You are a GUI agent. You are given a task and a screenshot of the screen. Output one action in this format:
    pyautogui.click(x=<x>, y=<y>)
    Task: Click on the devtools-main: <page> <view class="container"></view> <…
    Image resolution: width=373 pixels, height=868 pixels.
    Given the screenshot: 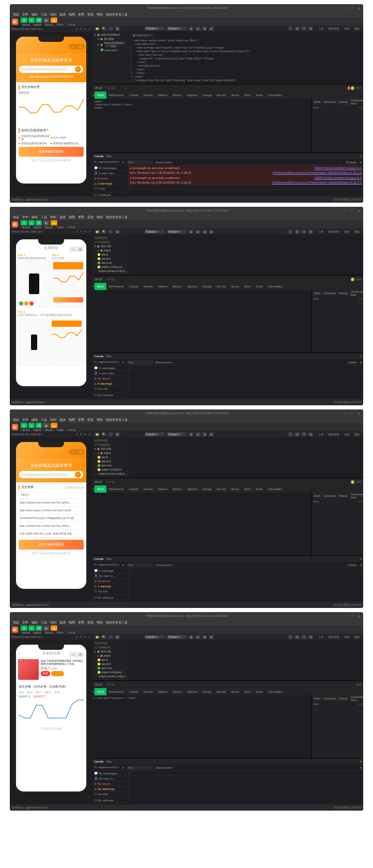 What is the action you would take?
    pyautogui.click(x=202, y=126)
    